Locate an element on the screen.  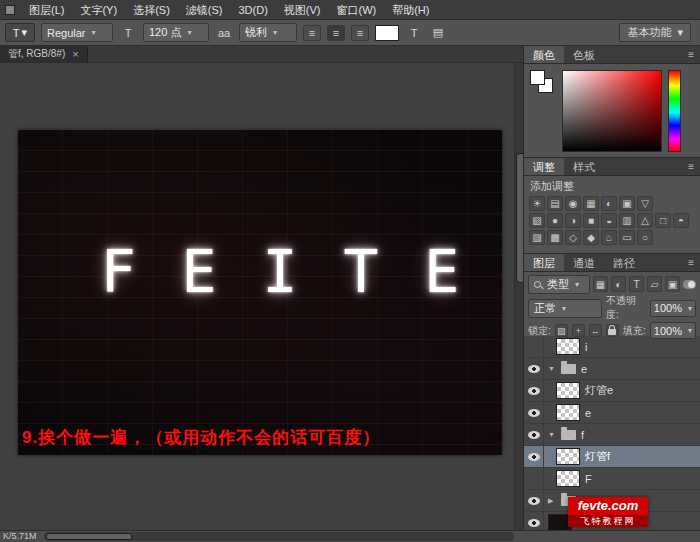
group-row-e: ▼ e is located at coordinates (612, 369).